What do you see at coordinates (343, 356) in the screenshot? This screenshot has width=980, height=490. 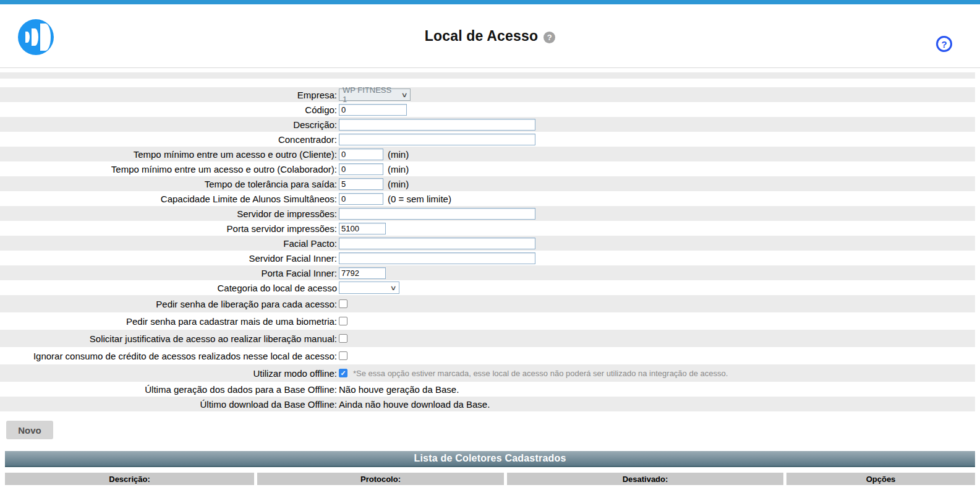 I see `ignorar-consumo-de-credito-checkbox` at bounding box center [343, 356].